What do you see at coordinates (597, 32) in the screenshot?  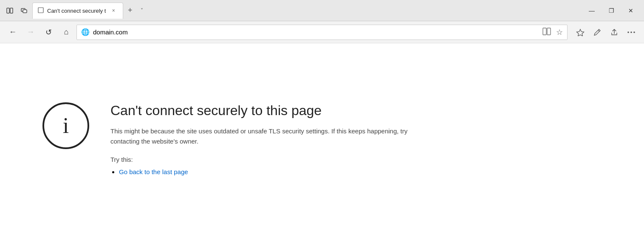 I see `pen-button` at bounding box center [597, 32].